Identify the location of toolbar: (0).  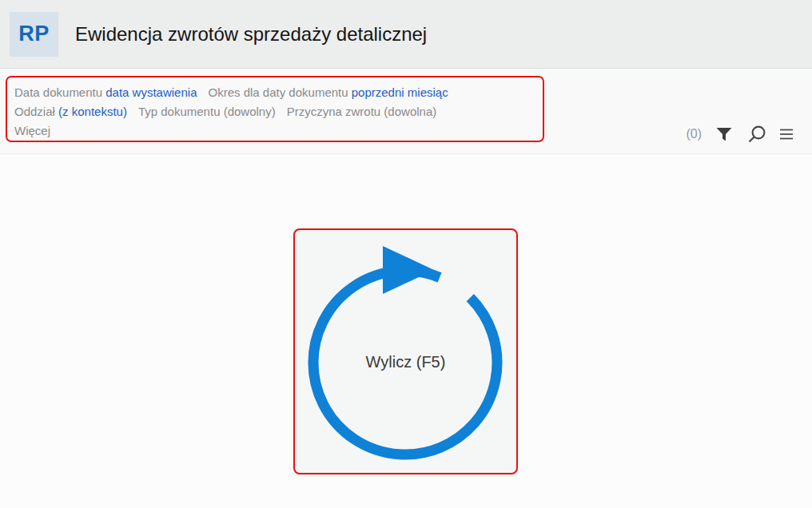
(739, 134).